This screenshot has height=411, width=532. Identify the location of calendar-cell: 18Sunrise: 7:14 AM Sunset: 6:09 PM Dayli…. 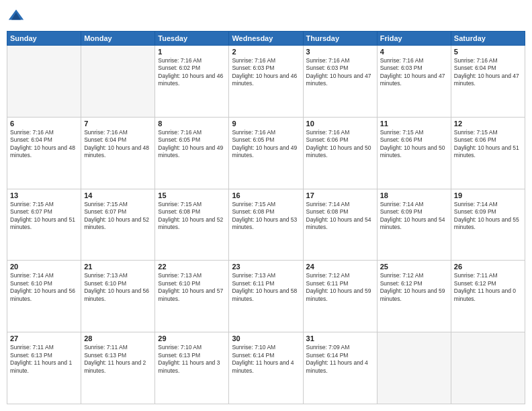
(414, 224).